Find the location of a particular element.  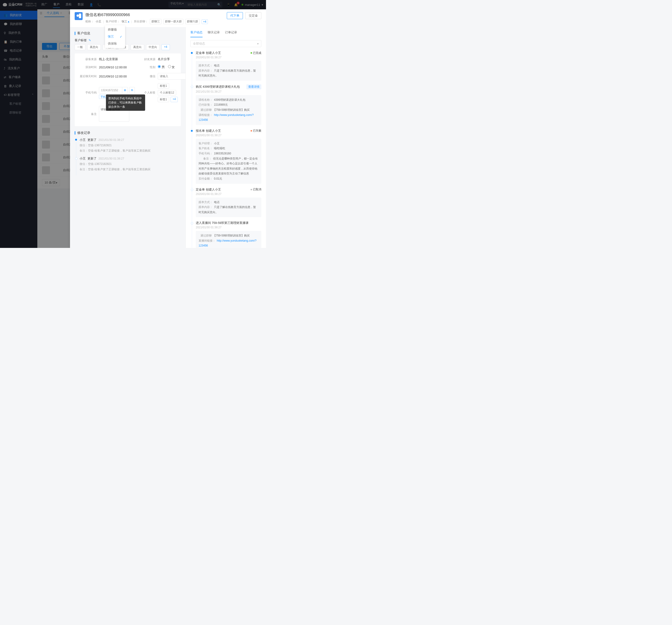

customer-tags-label: 客户标签 ✎ is located at coordinates (128, 41).